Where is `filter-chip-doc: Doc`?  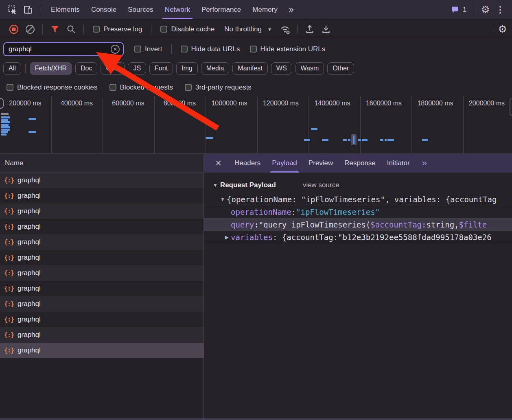 filter-chip-doc: Doc is located at coordinates (86, 68).